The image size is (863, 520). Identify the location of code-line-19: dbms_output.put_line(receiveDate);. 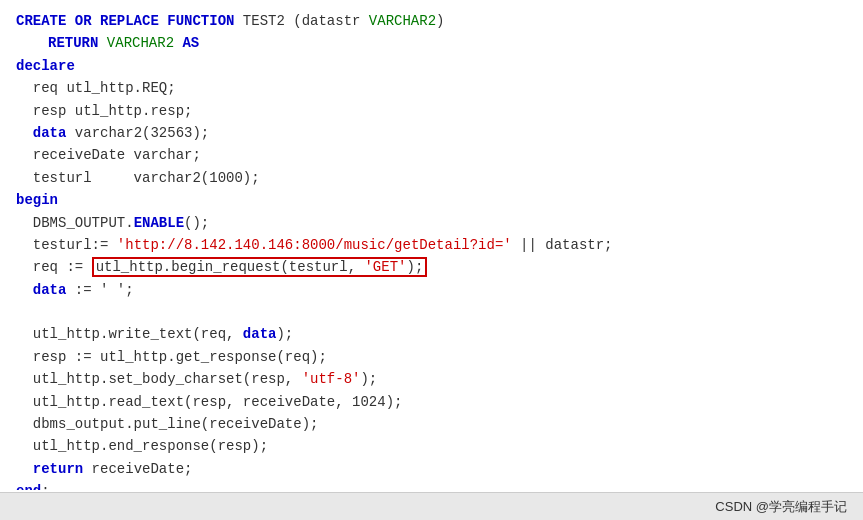
(432, 424).